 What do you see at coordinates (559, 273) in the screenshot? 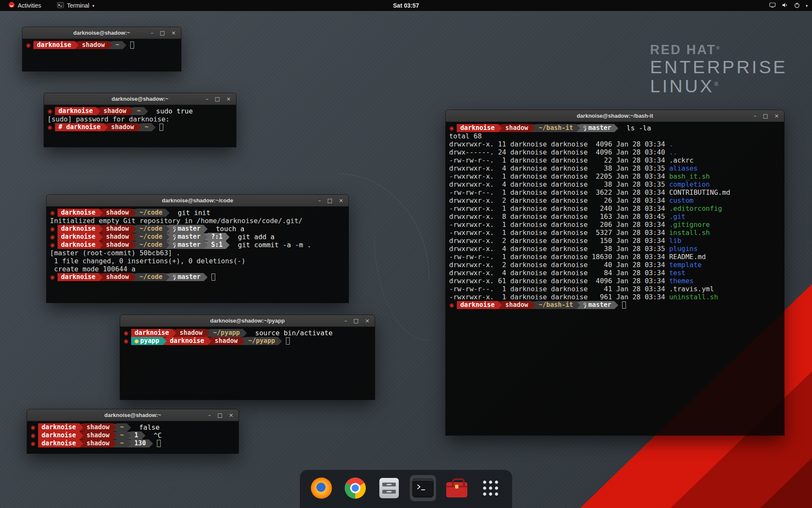
I see `output-text: drwxrwxr-x. 4 darknoise darknoise 84 Jan…` at bounding box center [559, 273].